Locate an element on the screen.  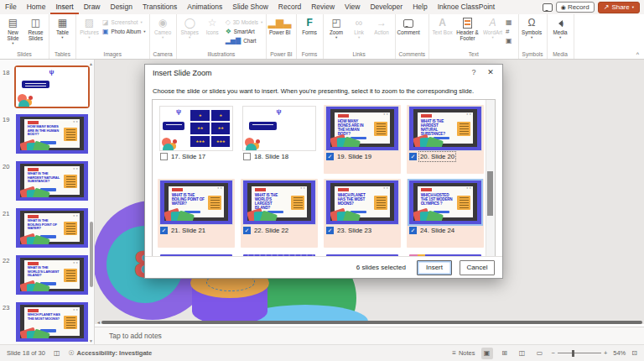
reading-view-button: ◫ is located at coordinates (522, 353).